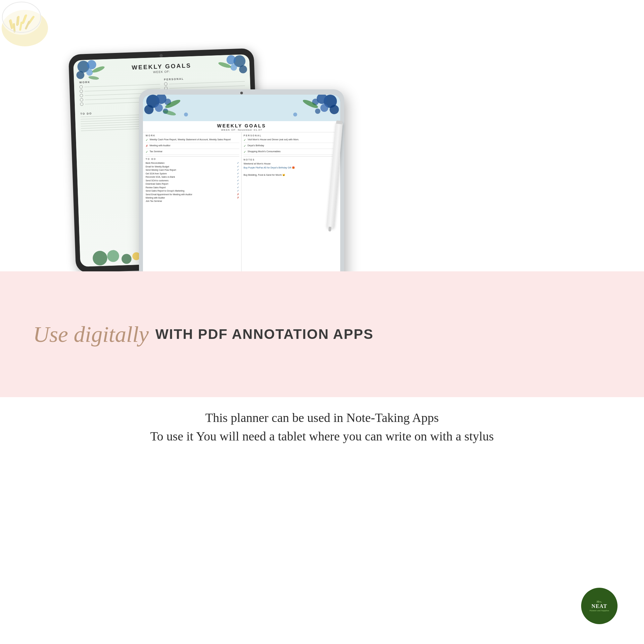 The width and height of the screenshot is (644, 644). Describe the element at coordinates (242, 126) in the screenshot. I see `front-planner-title: WEEKLY GOALS` at that location.